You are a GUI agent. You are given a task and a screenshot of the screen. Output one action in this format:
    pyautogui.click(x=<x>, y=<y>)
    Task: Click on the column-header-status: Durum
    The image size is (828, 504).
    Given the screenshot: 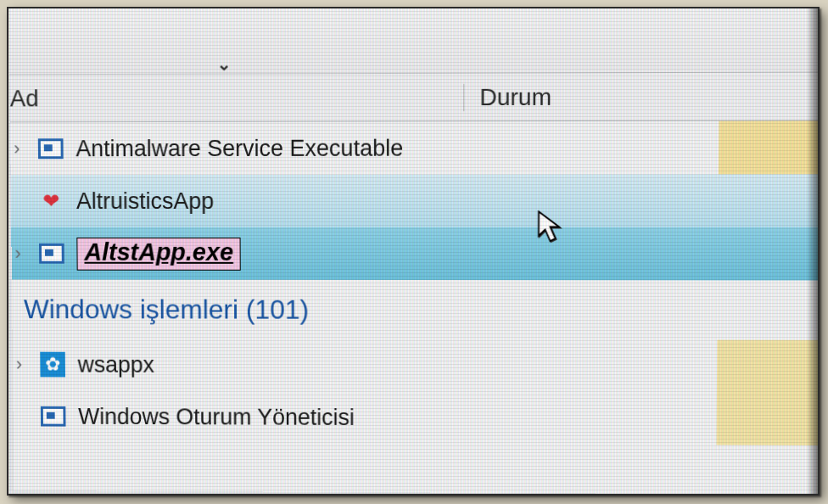 What is the action you would take?
    pyautogui.click(x=575, y=97)
    